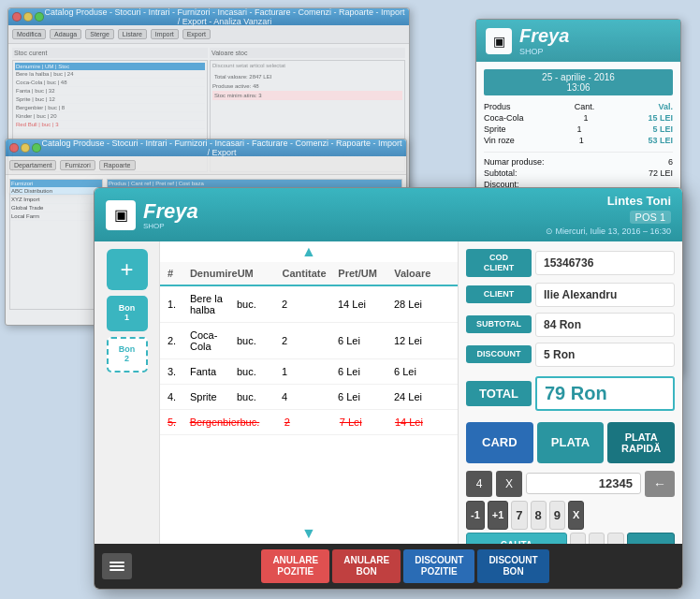 Image resolution: width=700 pixels, height=599 pixels. I want to click on num6-button: 6, so click(616, 538).